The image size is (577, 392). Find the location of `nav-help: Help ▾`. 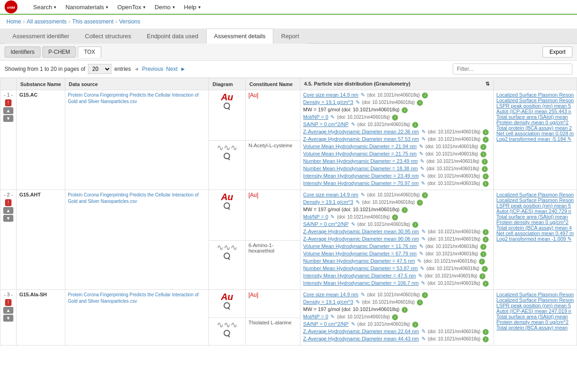

nav-help: Help ▾ is located at coordinates (192, 7).